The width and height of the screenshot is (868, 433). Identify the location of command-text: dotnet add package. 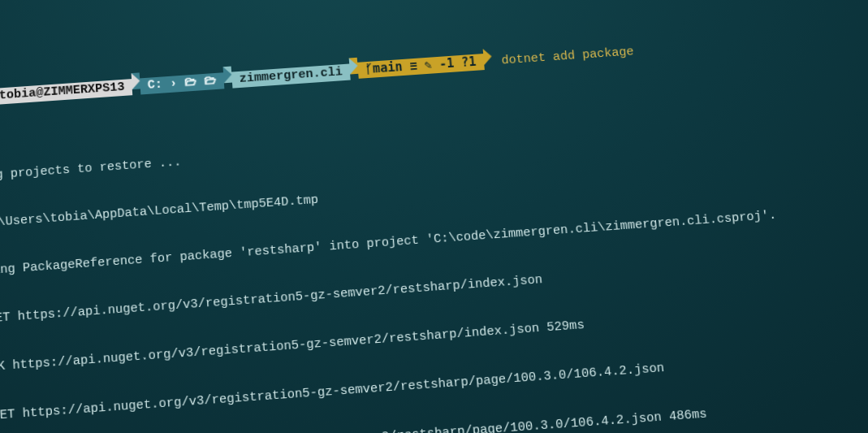
(568, 56).